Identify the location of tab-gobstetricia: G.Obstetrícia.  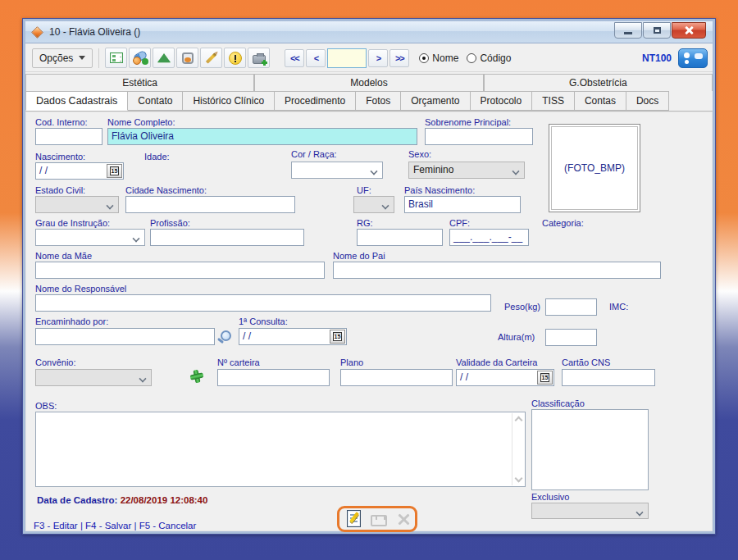
(599, 82).